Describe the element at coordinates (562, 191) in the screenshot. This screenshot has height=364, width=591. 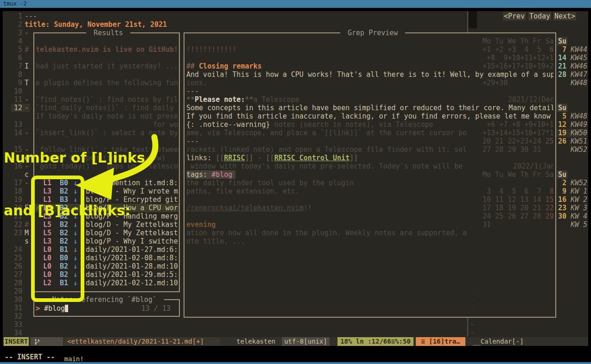
I see `calendar-sunday: 9` at that location.